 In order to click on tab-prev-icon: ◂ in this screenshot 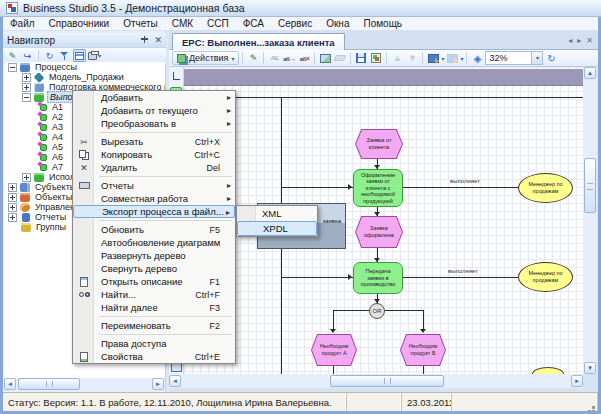, I will do `click(570, 40)`.